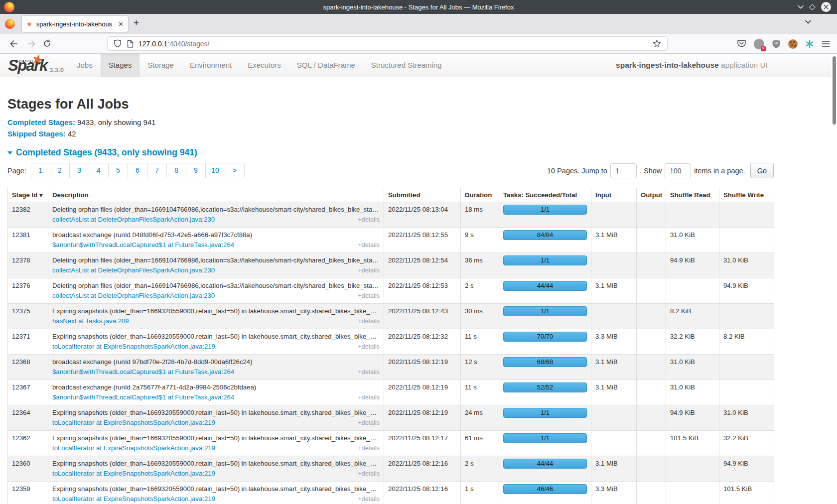 This screenshot has height=504, width=837. What do you see at coordinates (793, 44) in the screenshot?
I see `cookie-extension-icon` at bounding box center [793, 44].